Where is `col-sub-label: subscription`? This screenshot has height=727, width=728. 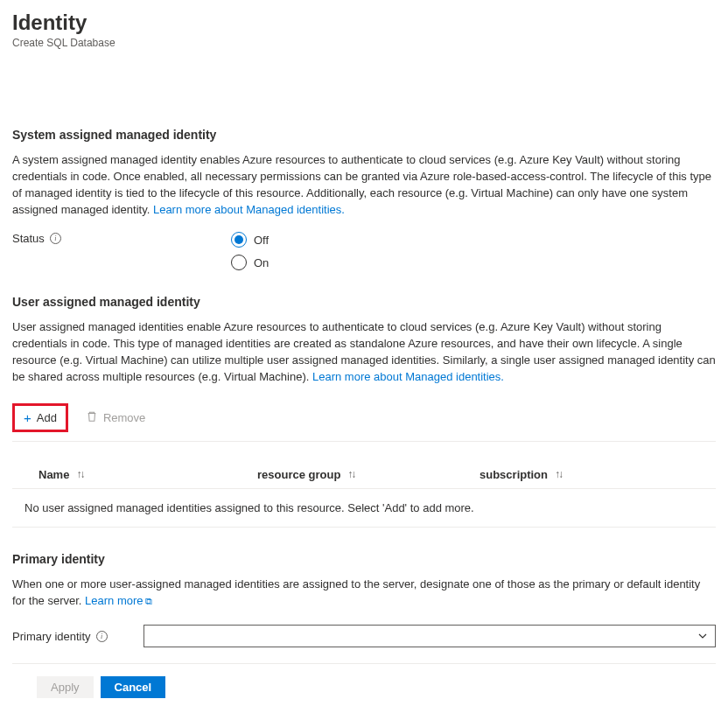 col-sub-label: subscription is located at coordinates (514, 474).